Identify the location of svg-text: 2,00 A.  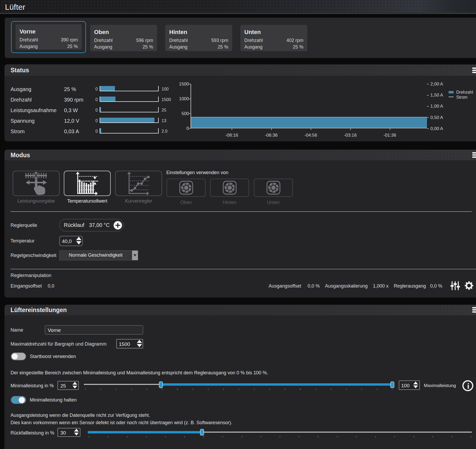
(437, 84).